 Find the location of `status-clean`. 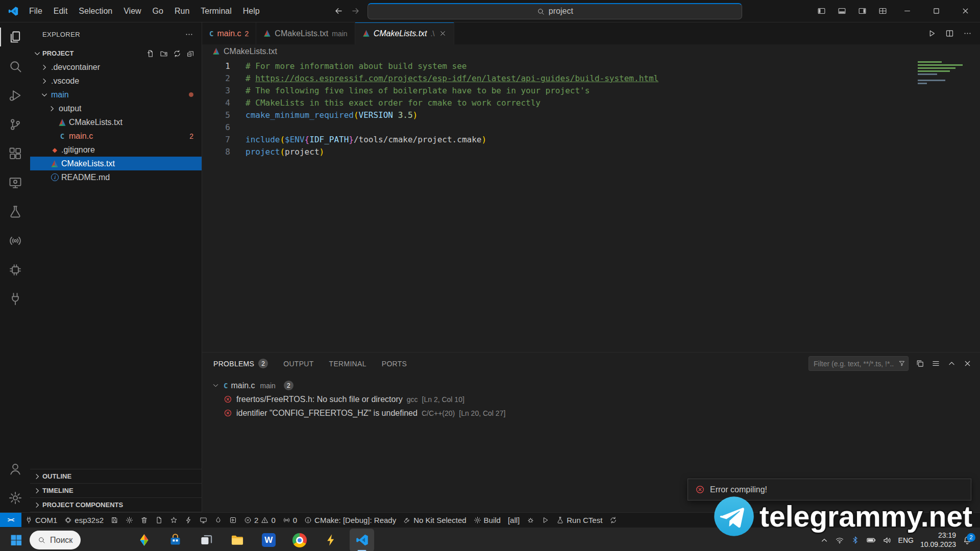

status-clean is located at coordinates (144, 520).